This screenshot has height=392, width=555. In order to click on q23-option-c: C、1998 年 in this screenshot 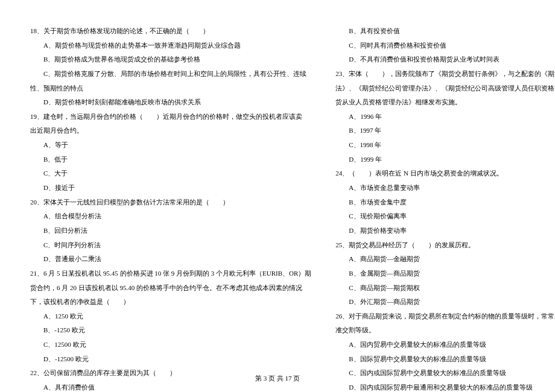, I will do `click(445, 145)`.